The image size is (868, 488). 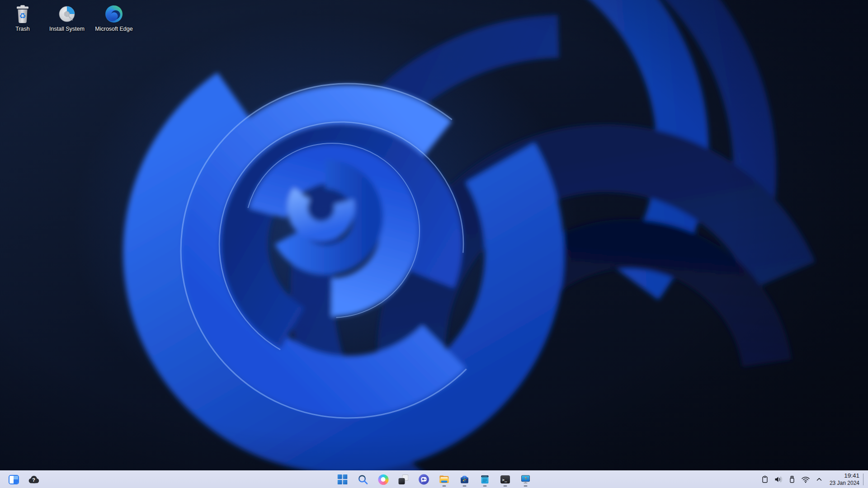 What do you see at coordinates (404, 479) in the screenshot?
I see `task-view-button` at bounding box center [404, 479].